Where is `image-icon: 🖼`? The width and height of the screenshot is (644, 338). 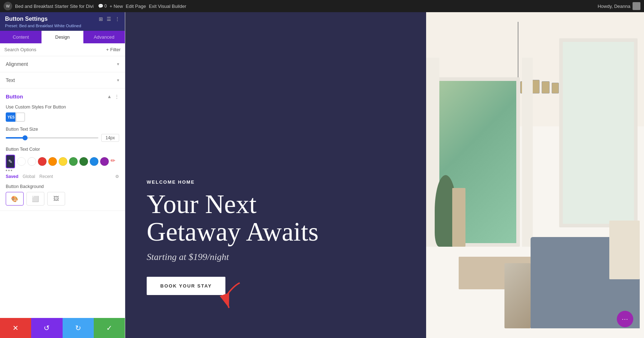 image-icon: 🖼 is located at coordinates (56, 199).